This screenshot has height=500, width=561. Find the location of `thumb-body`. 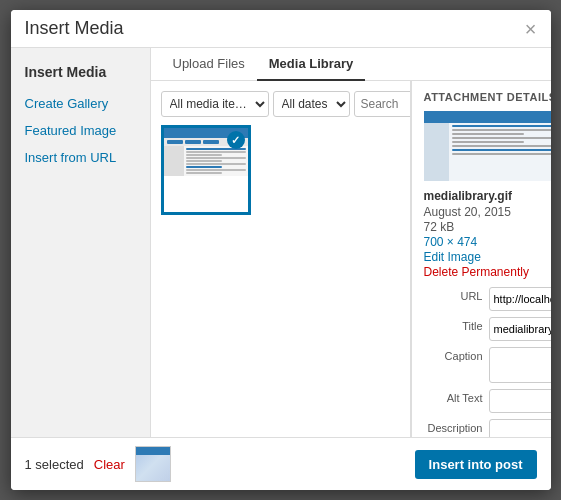

thumb-body is located at coordinates (206, 161).